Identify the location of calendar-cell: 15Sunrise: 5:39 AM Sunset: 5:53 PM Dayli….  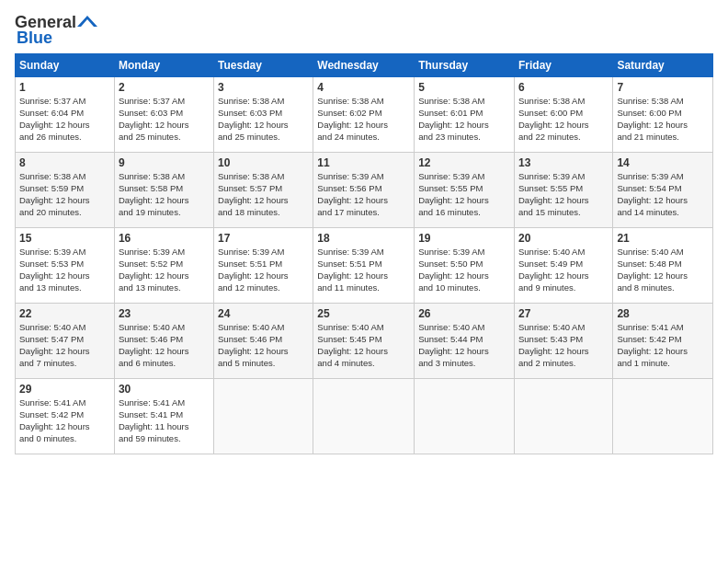
(65, 266).